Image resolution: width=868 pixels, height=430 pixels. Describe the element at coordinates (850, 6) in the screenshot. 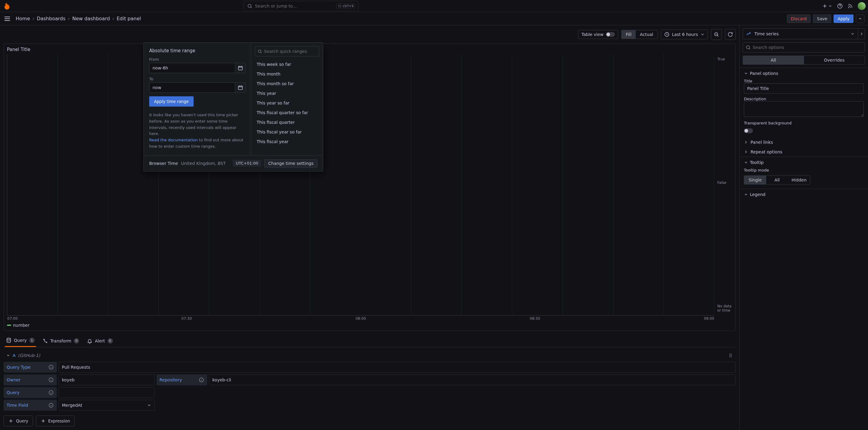

I see `news-icon` at that location.